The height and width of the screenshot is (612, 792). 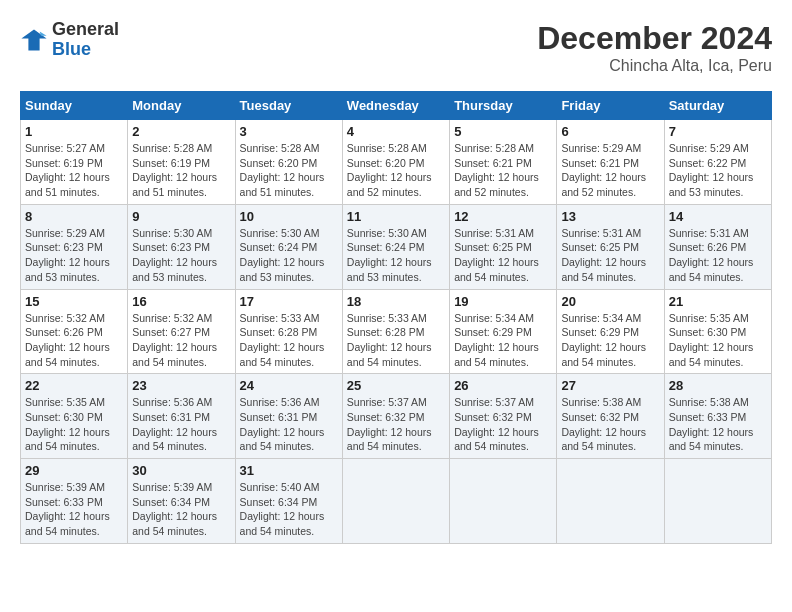 What do you see at coordinates (503, 132) in the screenshot?
I see `day-number: 5` at bounding box center [503, 132].